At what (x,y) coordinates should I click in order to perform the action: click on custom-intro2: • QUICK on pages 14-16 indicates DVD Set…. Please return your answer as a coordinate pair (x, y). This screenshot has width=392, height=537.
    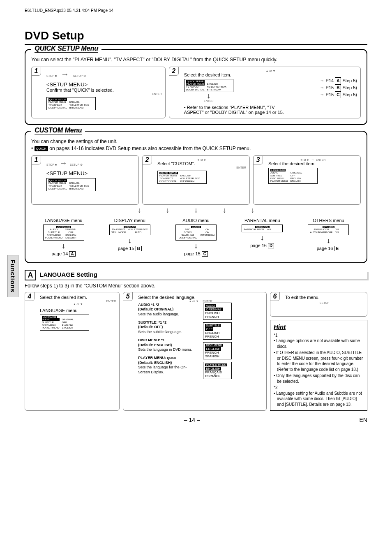
    Looking at the image, I should click on (196, 149).